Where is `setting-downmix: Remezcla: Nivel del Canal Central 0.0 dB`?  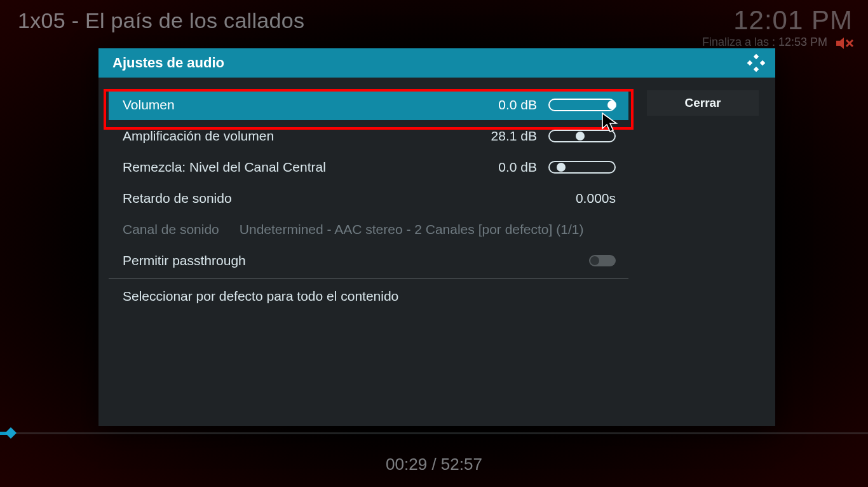 setting-downmix: Remezcla: Nivel del Canal Central 0.0 dB is located at coordinates (369, 167).